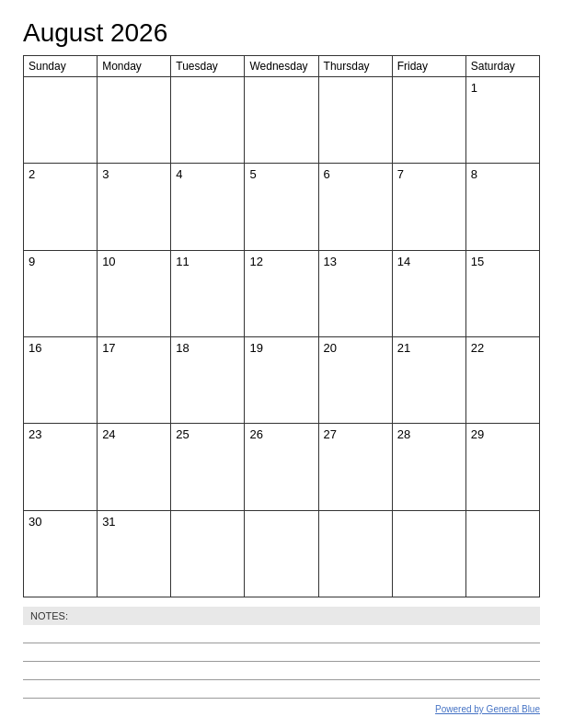  Describe the element at coordinates (355, 293) in the screenshot. I see `calendar-day-cell: 13` at that location.